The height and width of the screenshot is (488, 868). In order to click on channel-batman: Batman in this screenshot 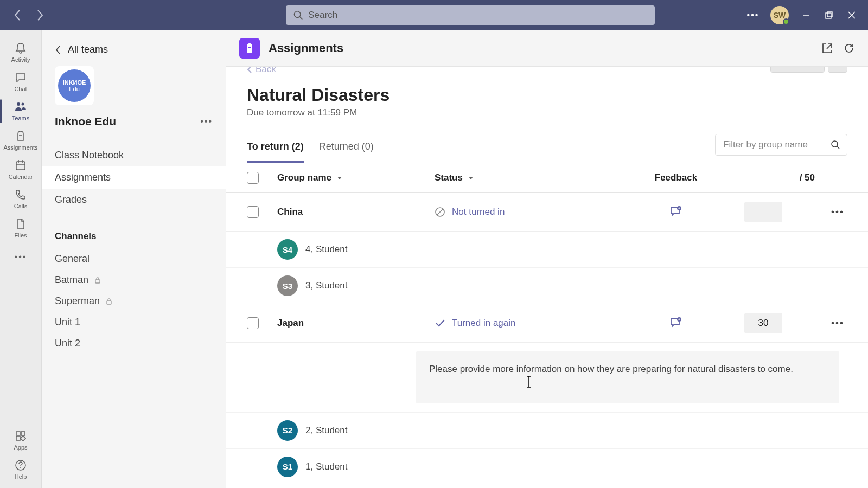, I will do `click(133, 280)`.